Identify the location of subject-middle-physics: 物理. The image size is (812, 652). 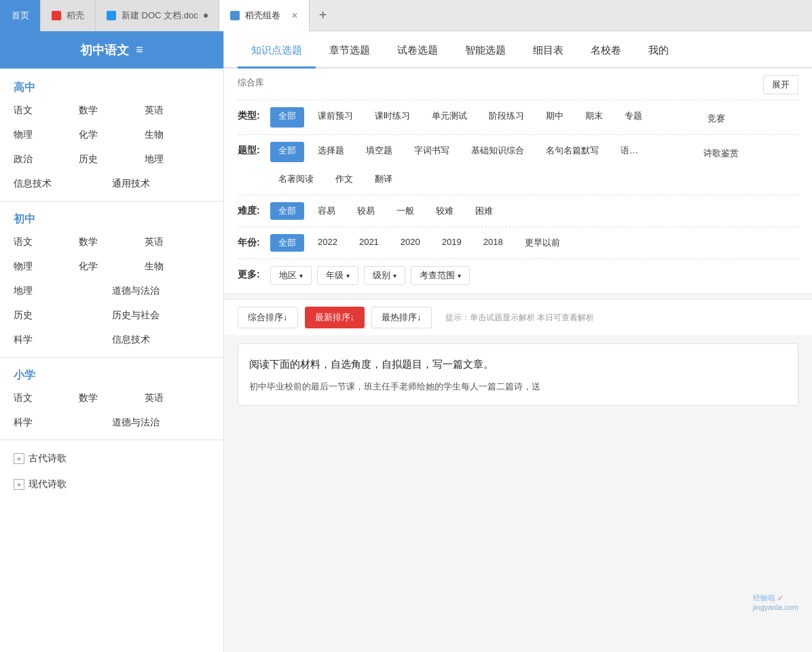
(46, 267).